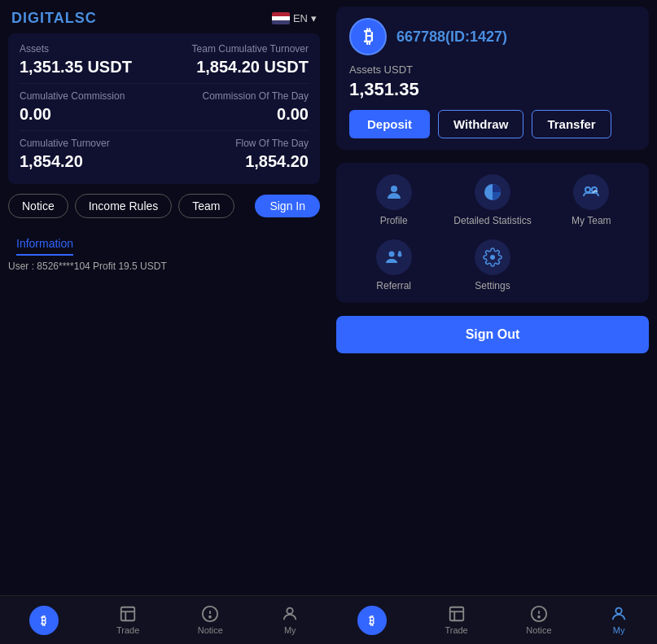  Describe the element at coordinates (251, 49) in the screenshot. I see `team-cumulative-label: Team Cumulative Turnover` at that location.